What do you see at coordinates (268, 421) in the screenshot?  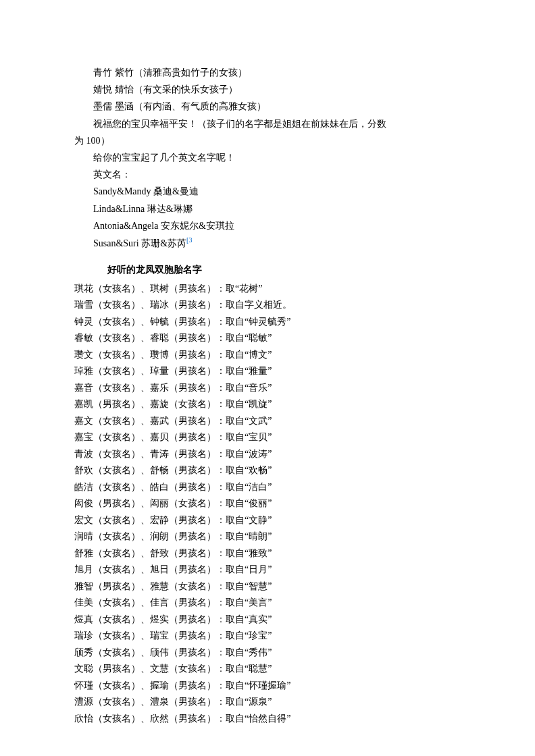 I see `name-pair-line: 嘉文（女孩名）、嘉武（男孩名）：取自“文武”` at bounding box center [268, 421].